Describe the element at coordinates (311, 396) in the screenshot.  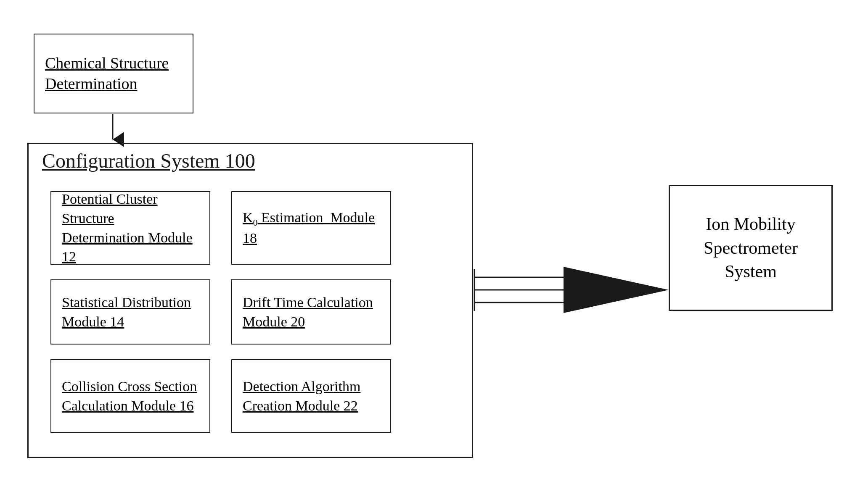
I see `module-dac-label: Detection Algorithm Creation Module 22` at that location.